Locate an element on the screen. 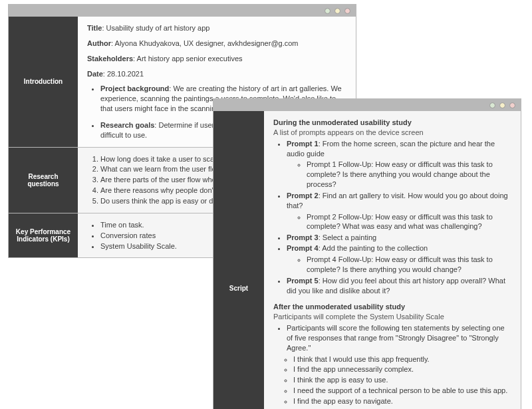 The width and height of the screenshot is (532, 409). during-heading: During the unmoderated usability study is located at coordinates (392, 122).